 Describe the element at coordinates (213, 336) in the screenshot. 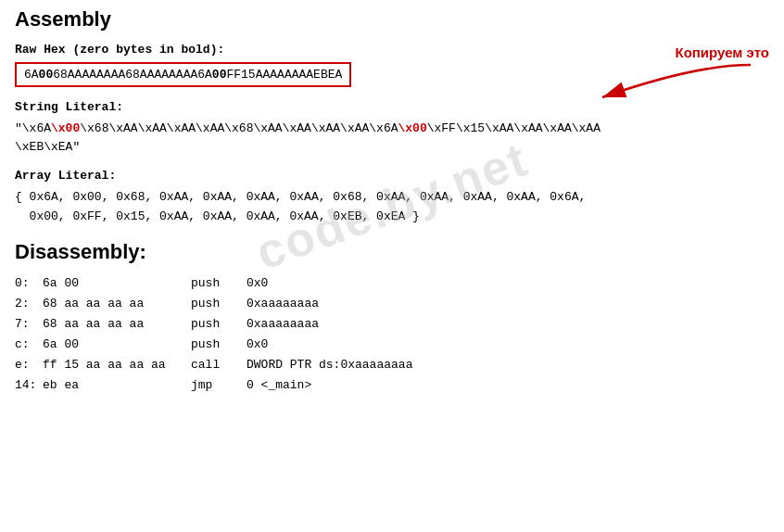

I see `disassembly-table: 0: 6a 00 push 0x0 2: 68 aa aa aa aa push…` at that location.